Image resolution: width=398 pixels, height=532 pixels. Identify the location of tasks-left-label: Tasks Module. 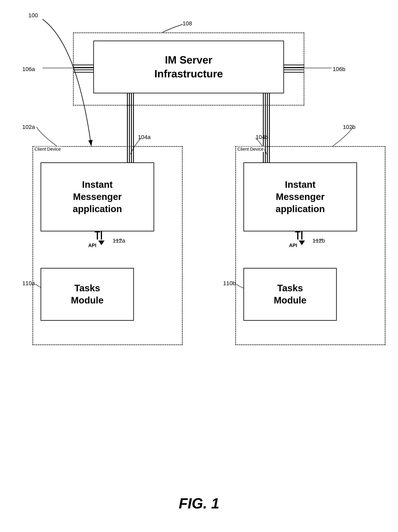
(87, 294).